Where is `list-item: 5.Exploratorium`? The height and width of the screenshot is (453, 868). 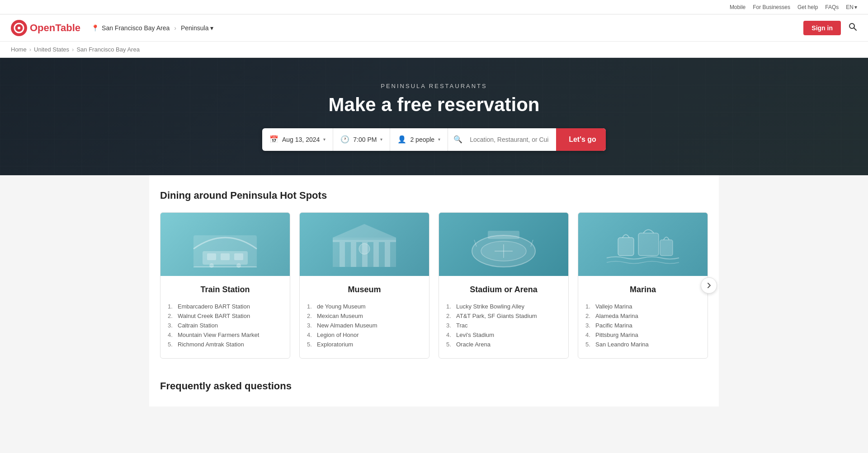 list-item: 5.Exploratorium is located at coordinates (364, 344).